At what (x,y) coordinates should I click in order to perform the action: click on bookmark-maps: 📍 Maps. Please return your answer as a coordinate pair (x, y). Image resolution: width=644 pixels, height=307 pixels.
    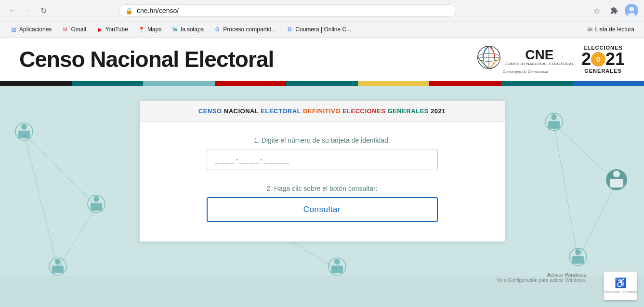
    Looking at the image, I should click on (149, 29).